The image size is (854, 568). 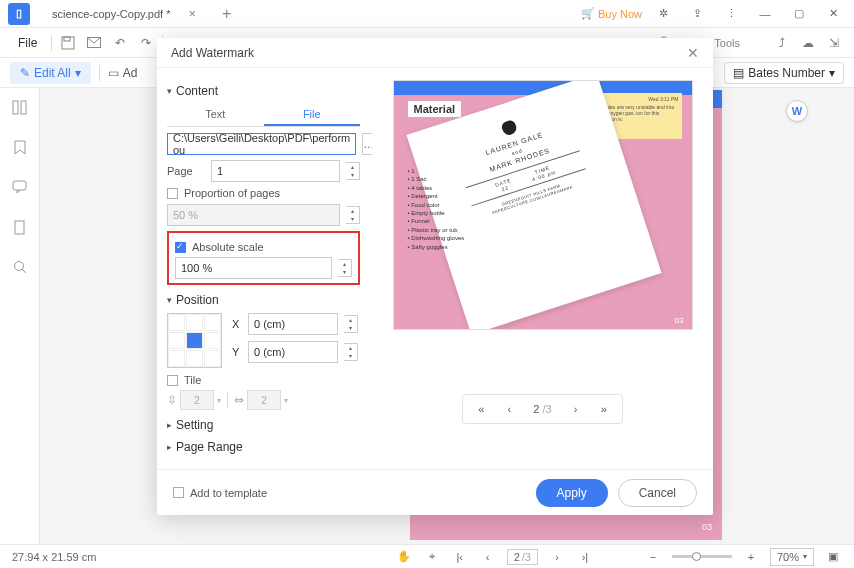 I want to click on first-page-icon: |‹, so click(x=460, y=557).